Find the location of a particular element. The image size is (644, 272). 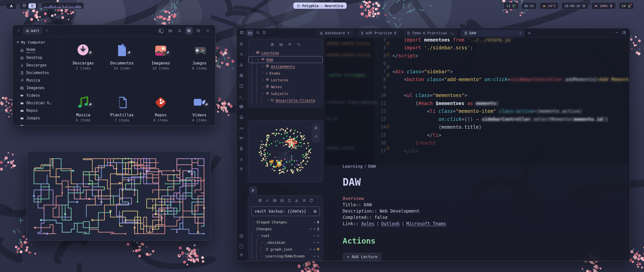

chev-left-icon is located at coordinates (19, 30).